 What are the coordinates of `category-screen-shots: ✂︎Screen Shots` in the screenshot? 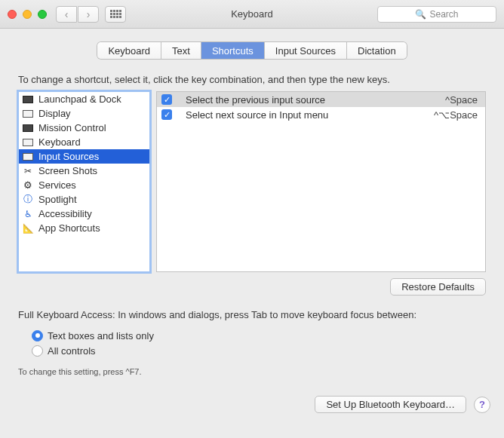 It's located at (85, 170).